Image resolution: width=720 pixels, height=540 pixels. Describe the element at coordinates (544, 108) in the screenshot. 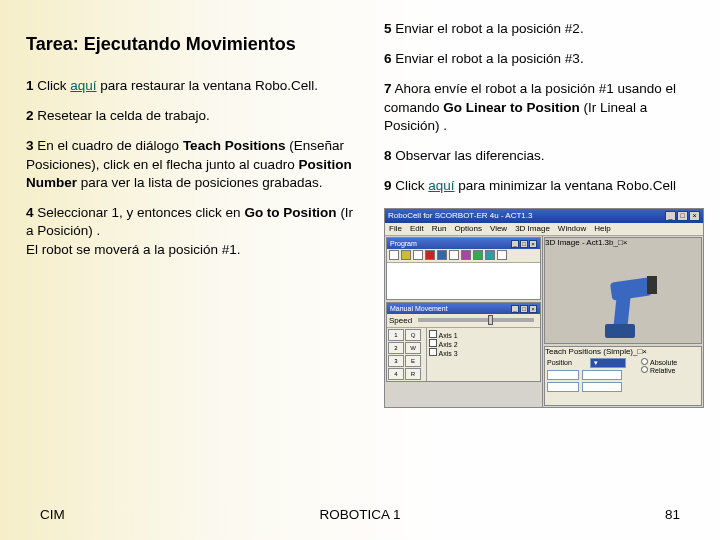

I see `step-7: 7 Ahora envíe el robot a la posición #1 …` at that location.